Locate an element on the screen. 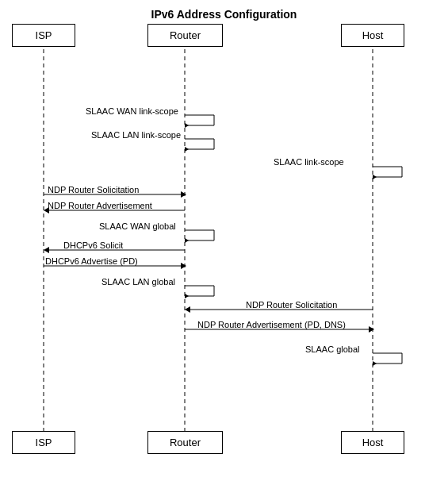 The width and height of the screenshot is (448, 477). actor-isp-bottom: ISP is located at coordinates (44, 443).